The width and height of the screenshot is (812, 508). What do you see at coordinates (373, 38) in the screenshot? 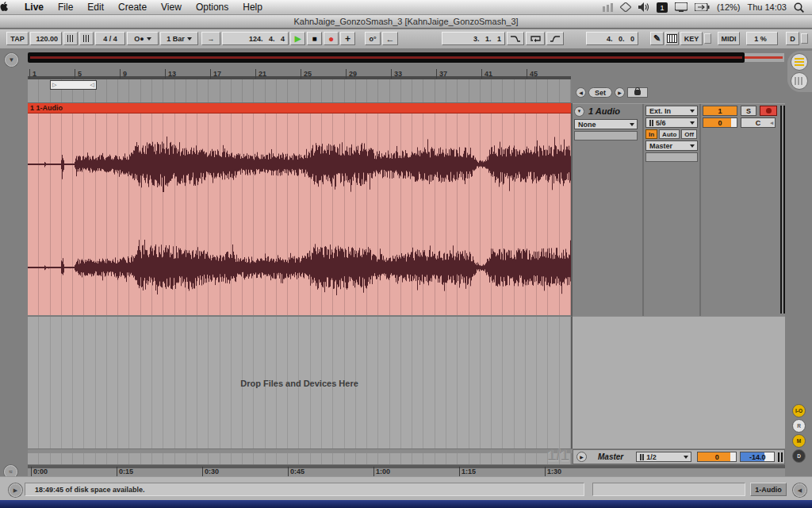
I see `reenable-automation-button: o°` at bounding box center [373, 38].